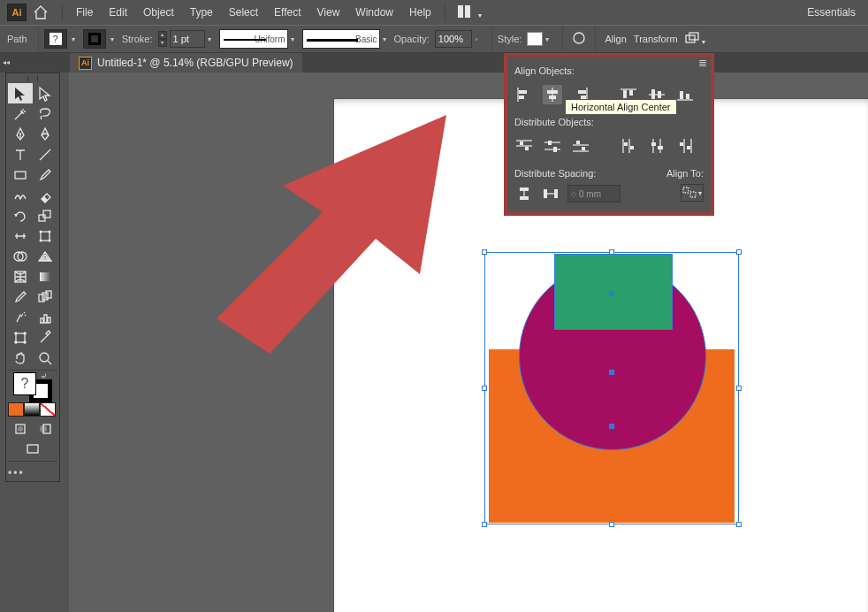 Image resolution: width=868 pixels, height=612 pixels. What do you see at coordinates (20, 428) in the screenshot?
I see `drawmode-normal` at bounding box center [20, 428].